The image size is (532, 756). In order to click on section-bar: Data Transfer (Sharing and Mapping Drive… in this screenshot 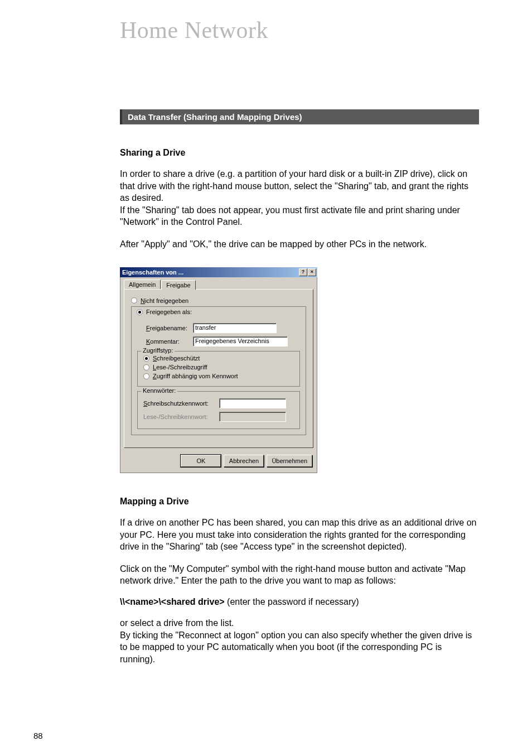, I will do `click(299, 117)`.